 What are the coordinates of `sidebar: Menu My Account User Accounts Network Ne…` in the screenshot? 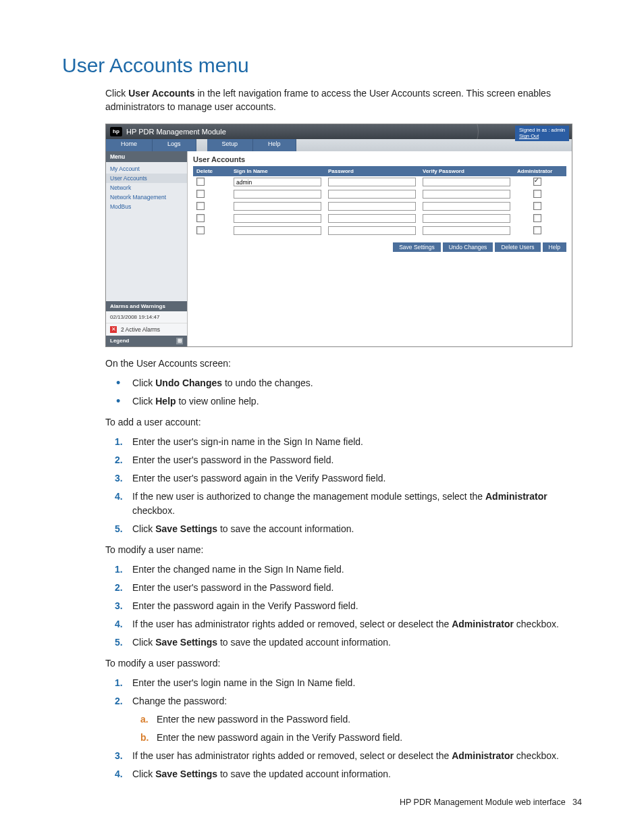 It's located at (147, 249).